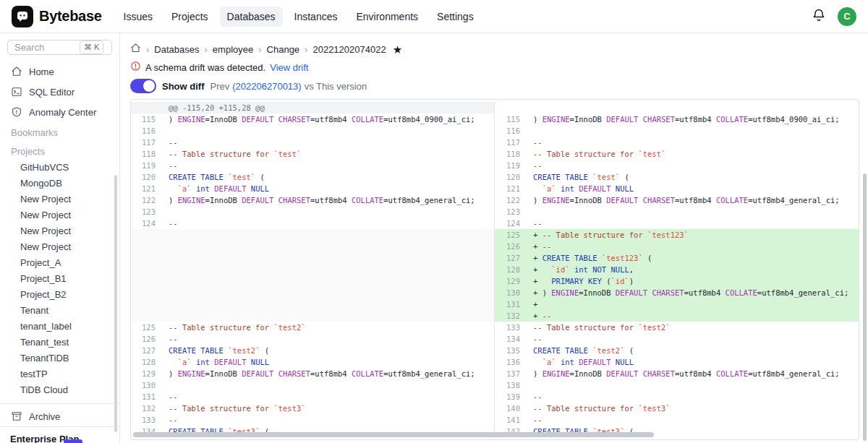 This screenshot has width=868, height=443. I want to click on show-diff-label: Show diff, so click(184, 87).